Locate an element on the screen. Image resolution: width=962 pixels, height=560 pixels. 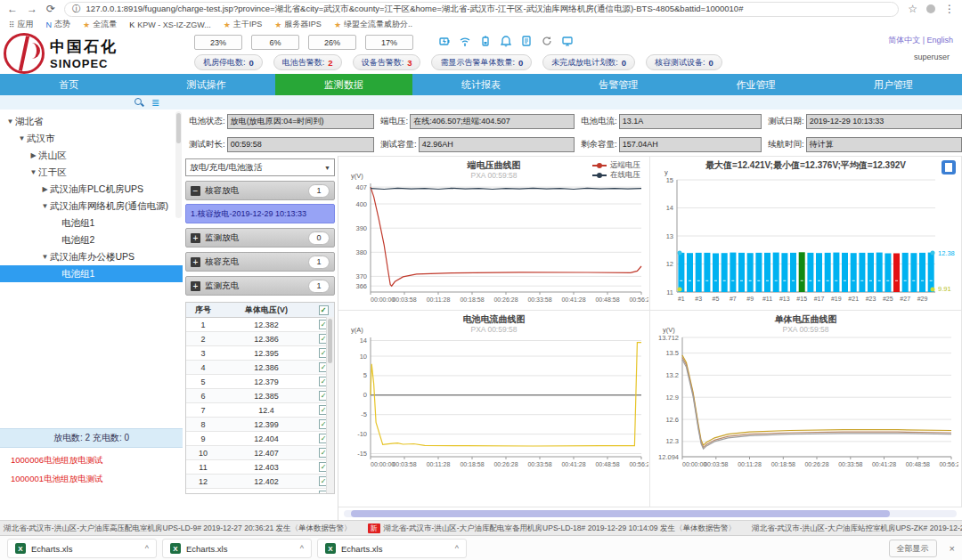
nav-item-首页: 首页 is located at coordinates (69, 85).